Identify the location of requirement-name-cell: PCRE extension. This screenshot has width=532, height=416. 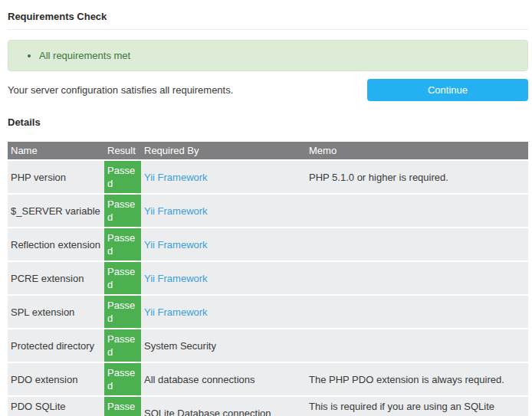
(56, 278).